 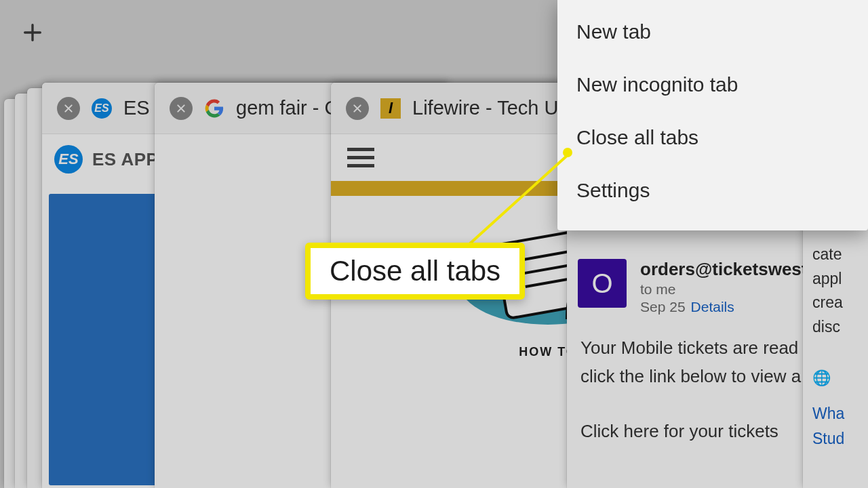 I want to click on tab-title: Lifewire - Tech Unt, so click(x=494, y=108).